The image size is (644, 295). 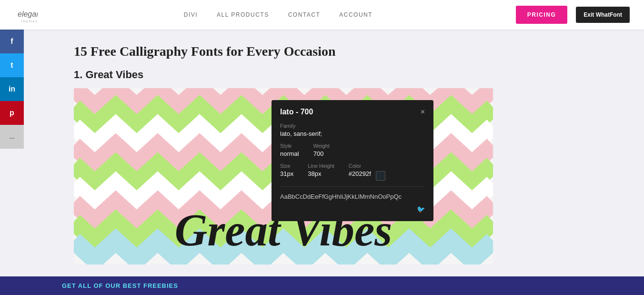 I want to click on article-title: 15 Free Calligraphy Fonts for Every Occa…, so click(x=350, y=51).